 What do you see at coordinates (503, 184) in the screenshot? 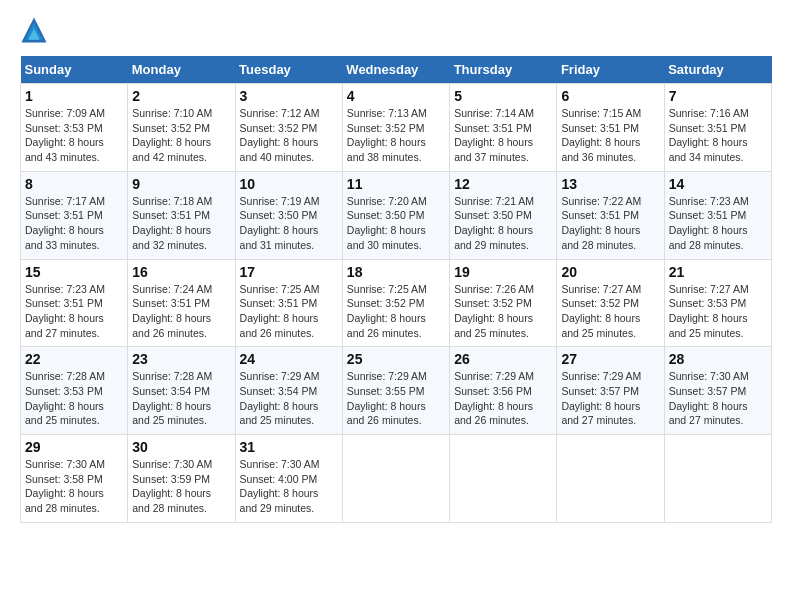
I see `day-number: 12` at bounding box center [503, 184].